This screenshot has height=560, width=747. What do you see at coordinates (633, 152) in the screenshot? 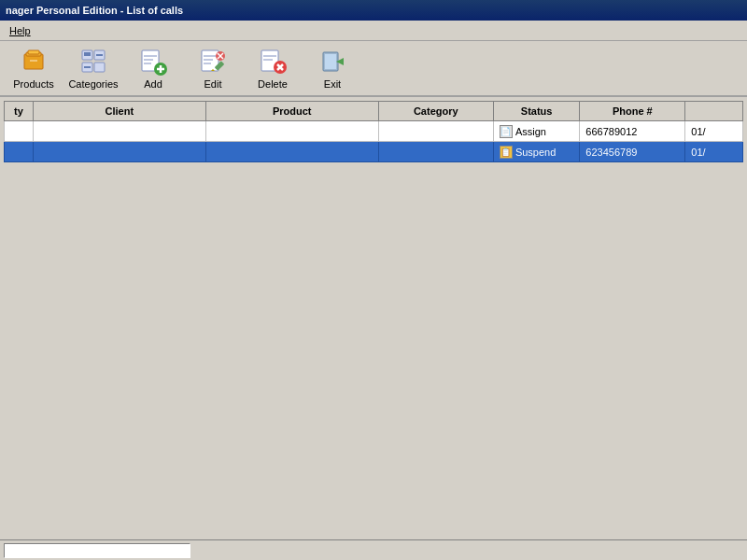
I see `cell-phone: 623456789` at bounding box center [633, 152].